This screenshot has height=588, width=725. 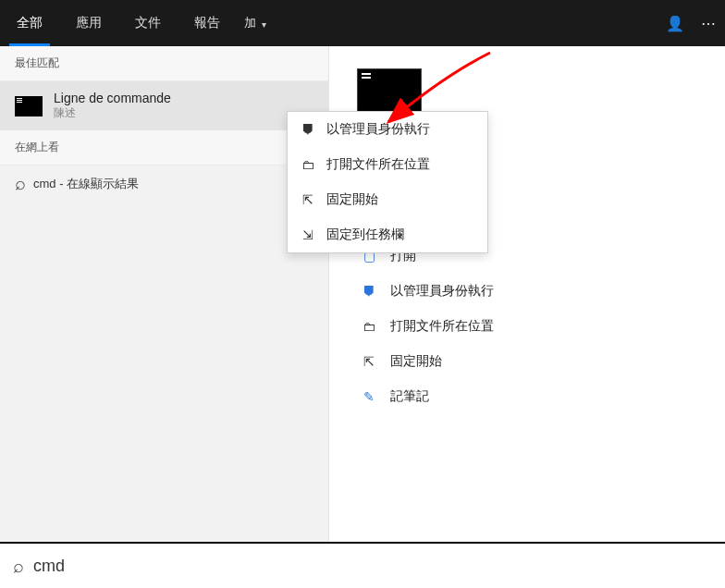 What do you see at coordinates (387, 165) in the screenshot?
I see `context-open-file-location: 打開文件所在位置` at bounding box center [387, 165].